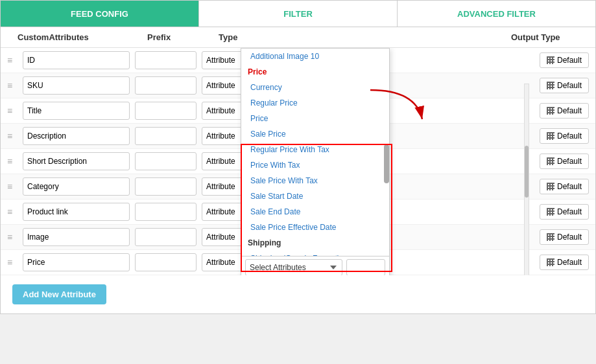 Image resolution: width=596 pixels, height=364 pixels. I want to click on dropdown-item: Shipping (Google Format), so click(315, 253).